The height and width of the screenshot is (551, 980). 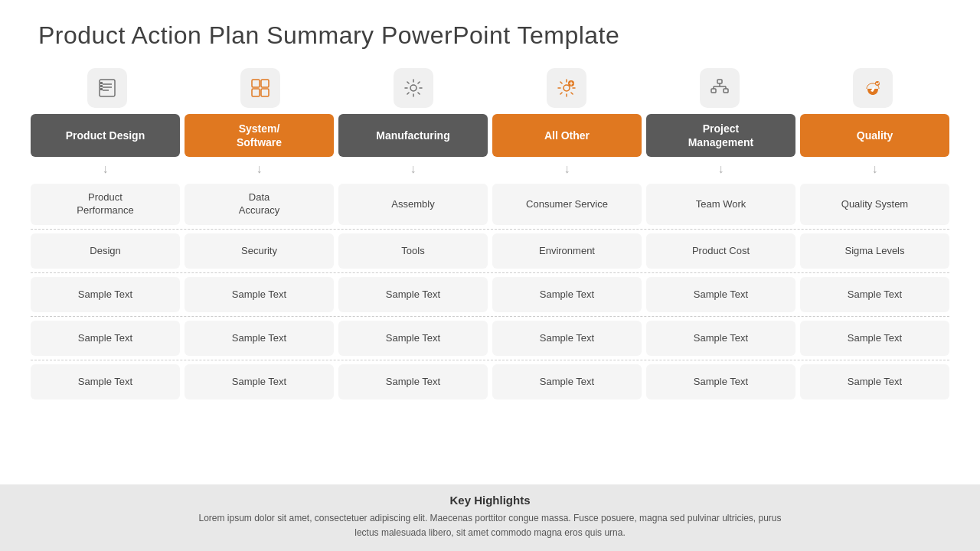 What do you see at coordinates (413, 338) in the screenshot?
I see `cell-4-3: Sample Text` at bounding box center [413, 338].